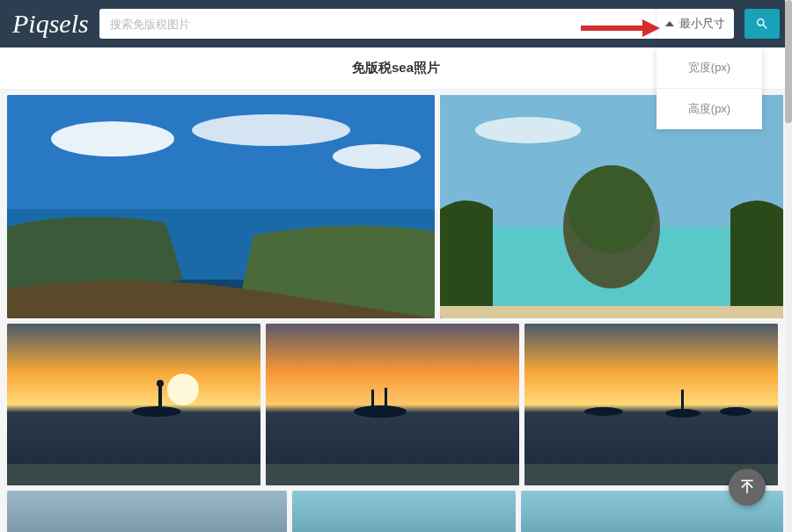  Describe the element at coordinates (762, 24) in the screenshot. I see `search-button` at that location.